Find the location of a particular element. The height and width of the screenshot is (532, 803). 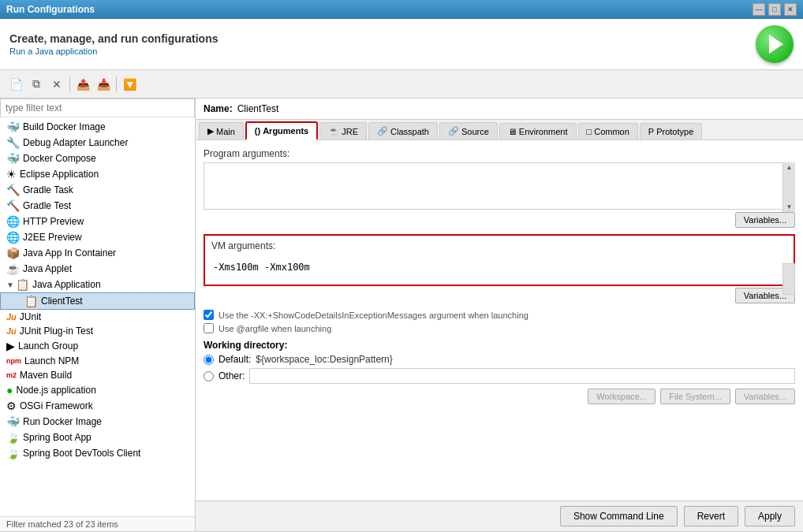

tree-item-label: Java Applet is located at coordinates (47, 269).